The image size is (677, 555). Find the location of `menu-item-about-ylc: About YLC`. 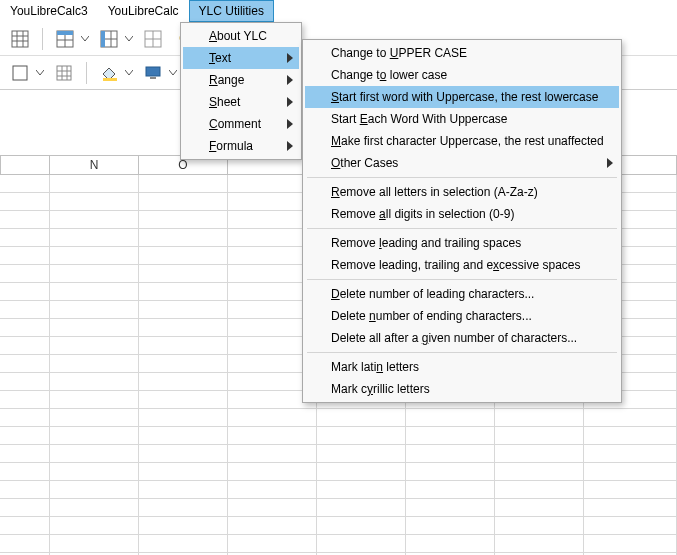

menu-item-about-ylc: About YLC is located at coordinates (241, 36).